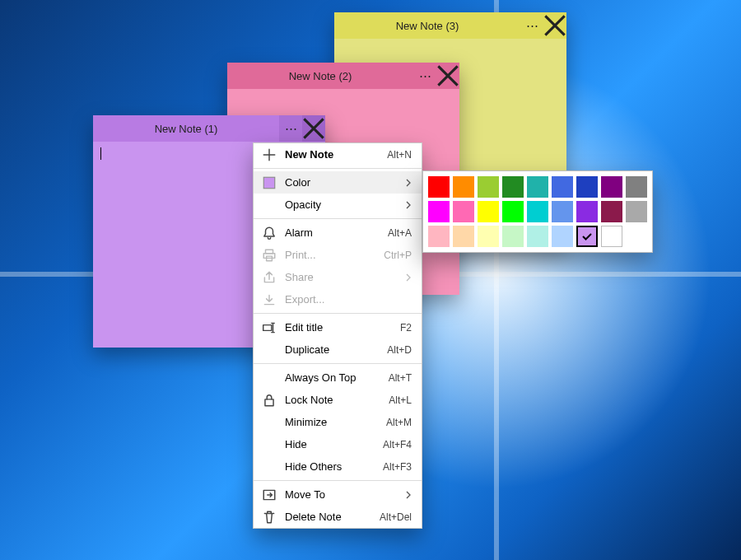 The width and height of the screenshot is (741, 560). What do you see at coordinates (269, 328) in the screenshot?
I see `rename-icon` at bounding box center [269, 328].